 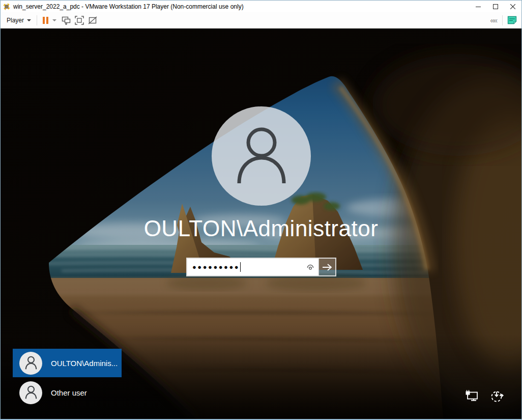 What do you see at coordinates (261, 6) in the screenshot?
I see `titlebar: win_server_2022_a_pdc - VMware Workstati…` at bounding box center [261, 6].